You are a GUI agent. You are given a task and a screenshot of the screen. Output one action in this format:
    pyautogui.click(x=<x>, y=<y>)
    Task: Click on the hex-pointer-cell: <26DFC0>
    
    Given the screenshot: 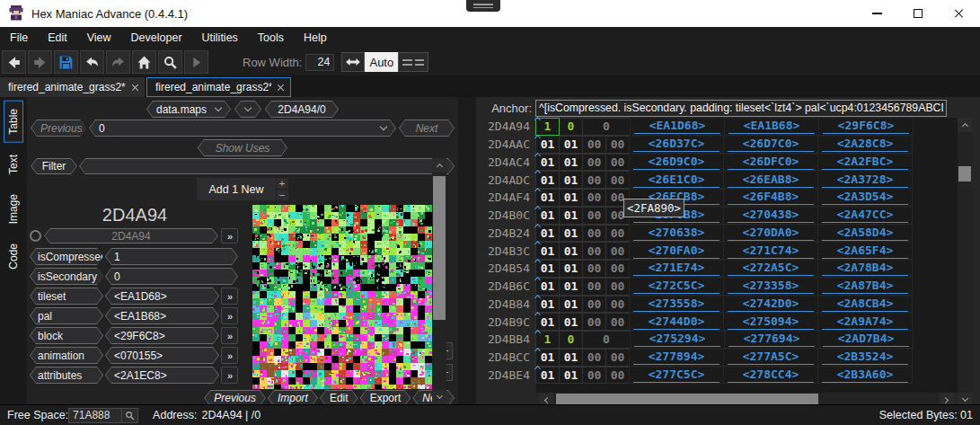 What is the action you would take?
    pyautogui.click(x=771, y=163)
    